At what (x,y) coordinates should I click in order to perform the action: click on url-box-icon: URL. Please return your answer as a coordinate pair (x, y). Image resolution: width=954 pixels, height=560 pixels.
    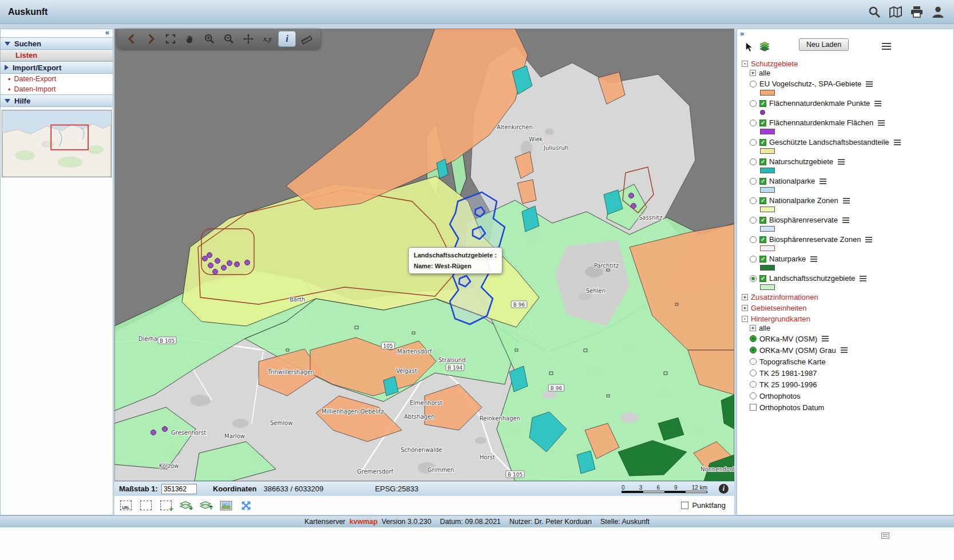
    Looking at the image, I should click on (126, 506).